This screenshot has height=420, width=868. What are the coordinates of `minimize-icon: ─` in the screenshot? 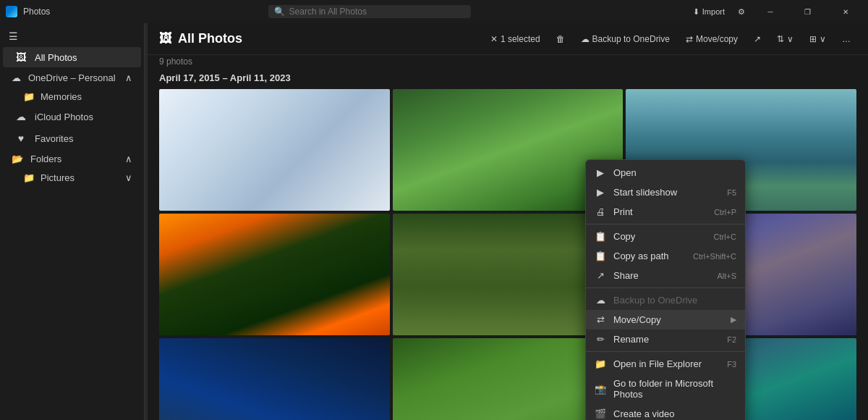 It's located at (770, 12).